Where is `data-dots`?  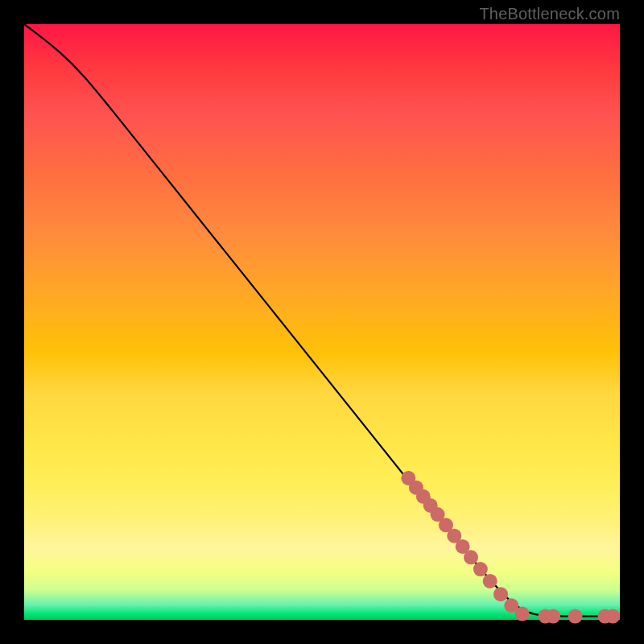
data-dots is located at coordinates (510, 547).